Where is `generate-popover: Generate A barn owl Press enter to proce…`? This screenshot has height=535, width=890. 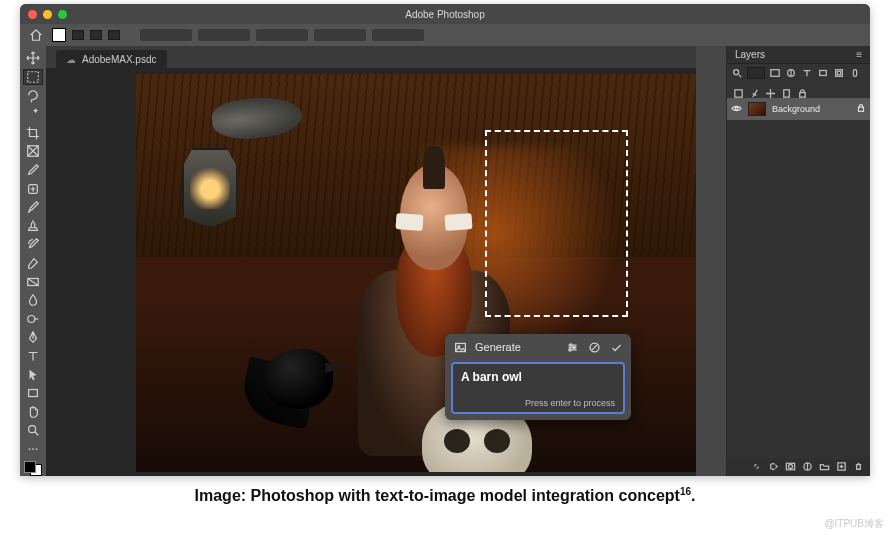 generate-popover: Generate A barn owl Press enter to proce… is located at coordinates (538, 377).